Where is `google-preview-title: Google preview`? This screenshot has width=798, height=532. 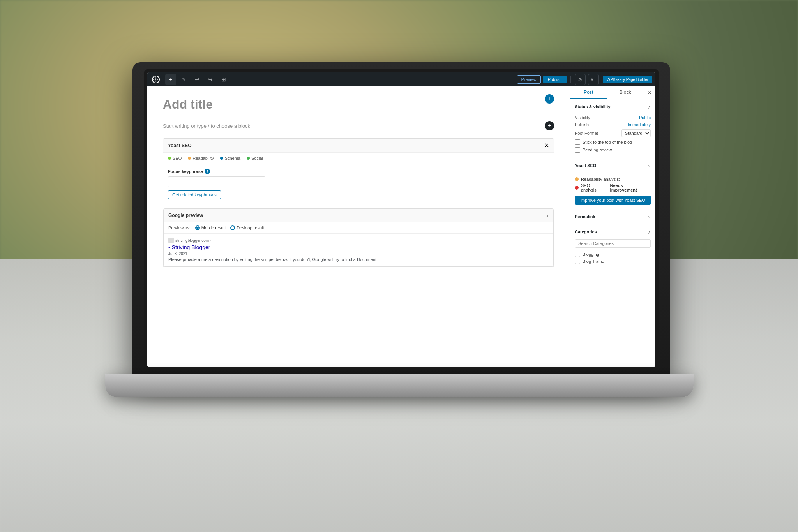 google-preview-title: Google preview is located at coordinates (185, 215).